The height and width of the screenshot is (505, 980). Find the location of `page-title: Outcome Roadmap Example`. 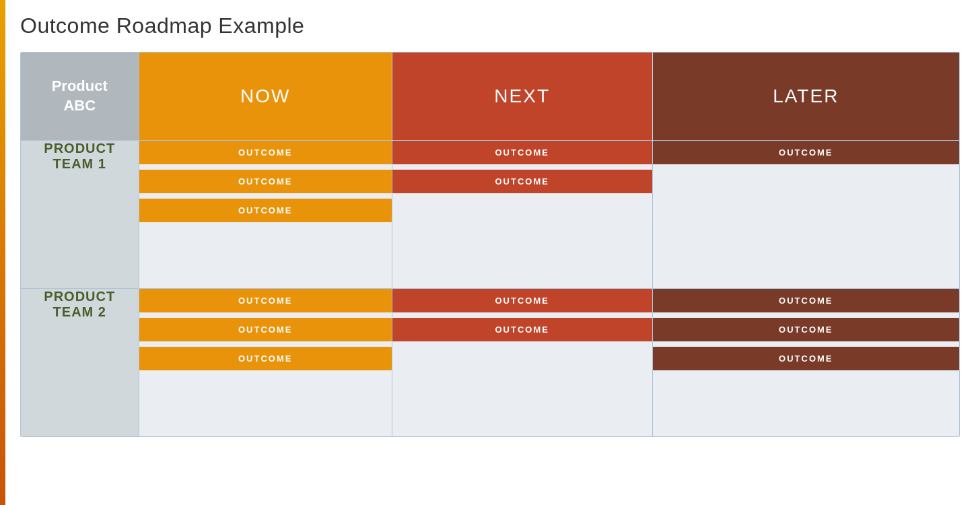

page-title: Outcome Roadmap Example is located at coordinates (490, 26).